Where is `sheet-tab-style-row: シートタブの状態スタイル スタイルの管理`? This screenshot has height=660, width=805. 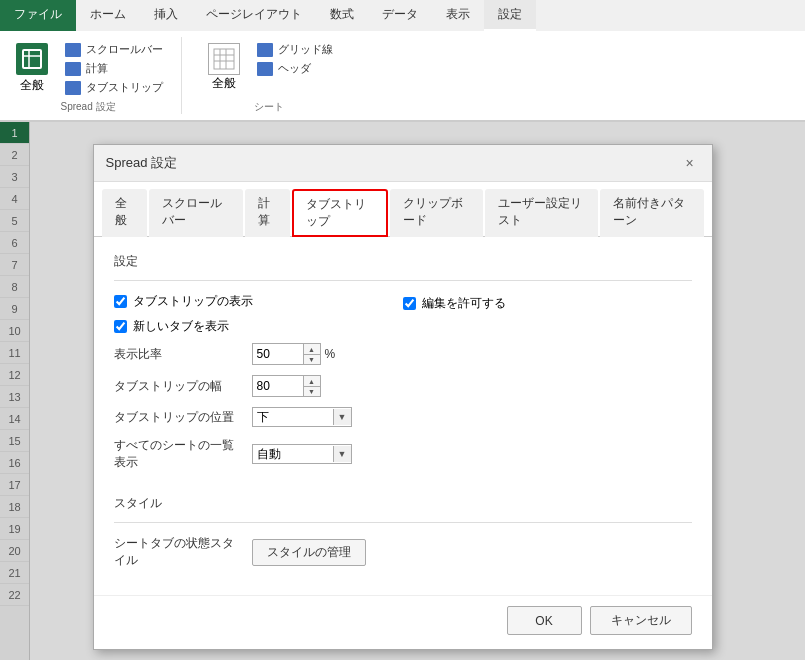
sheet-tab-style-row: シートタブの状態スタイル スタイルの管理 is located at coordinates (403, 552).